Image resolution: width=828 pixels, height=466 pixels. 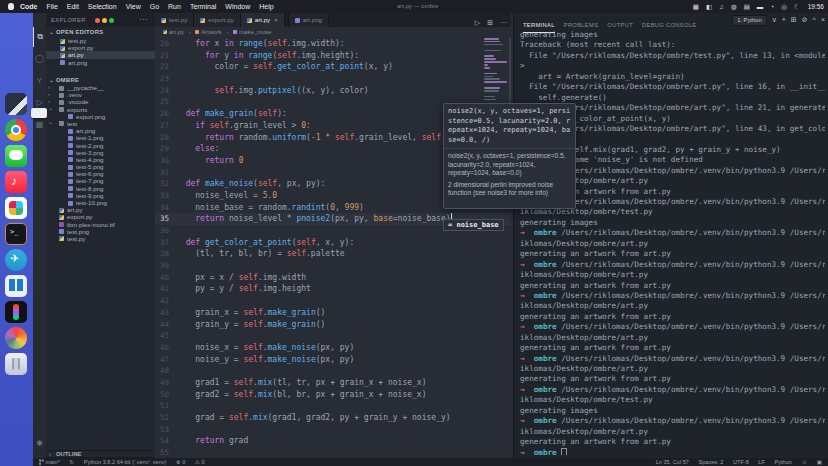 What do you see at coordinates (100, 40) in the screenshot?
I see `open-editor-test-py: test.py` at bounding box center [100, 40].